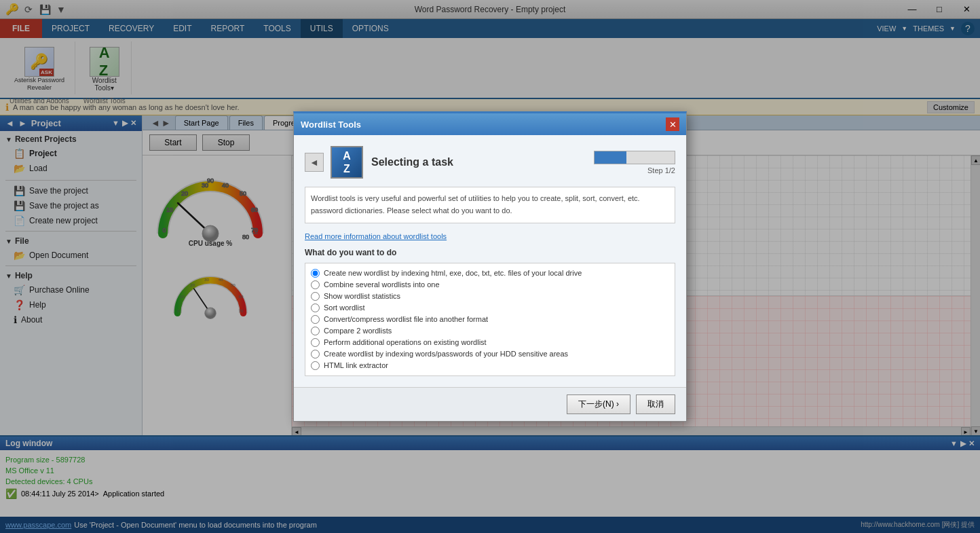  I want to click on modal-next-btn: 下一步(N) ›, so click(599, 405).